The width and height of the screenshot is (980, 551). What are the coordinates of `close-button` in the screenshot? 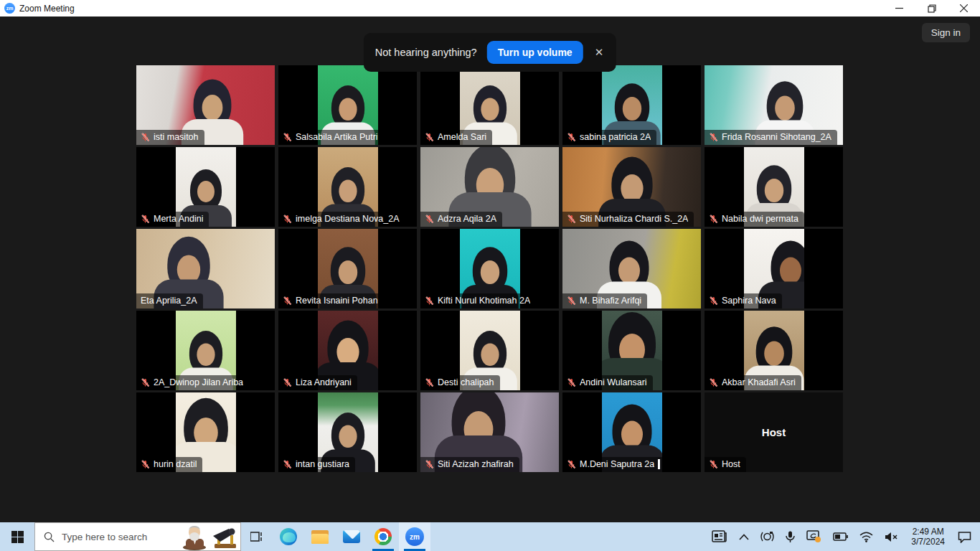 It's located at (964, 9).